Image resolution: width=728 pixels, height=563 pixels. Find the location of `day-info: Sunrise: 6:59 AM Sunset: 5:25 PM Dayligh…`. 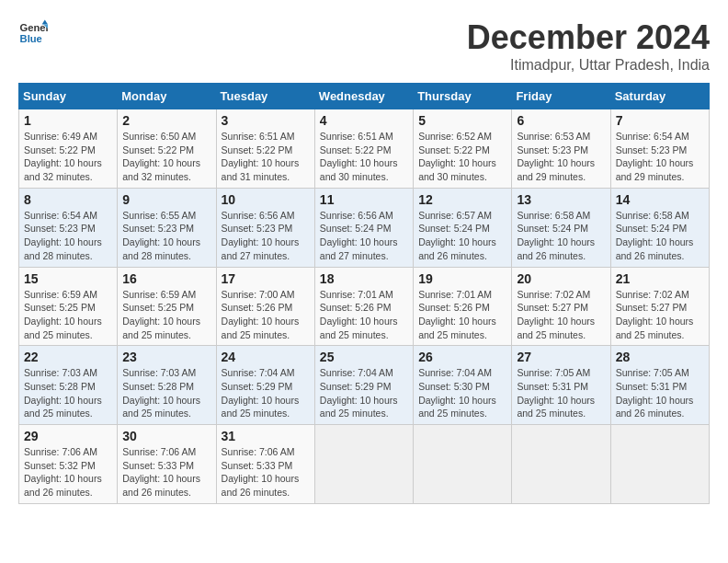

day-info: Sunrise: 6:59 AM Sunset: 5:25 PM Dayligh… is located at coordinates (68, 315).